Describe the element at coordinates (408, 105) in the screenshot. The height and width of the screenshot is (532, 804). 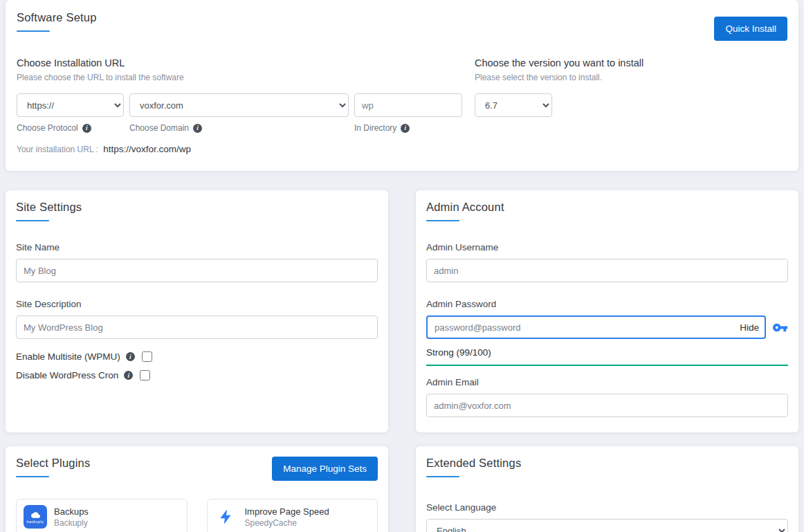
I see `directory-input` at that location.